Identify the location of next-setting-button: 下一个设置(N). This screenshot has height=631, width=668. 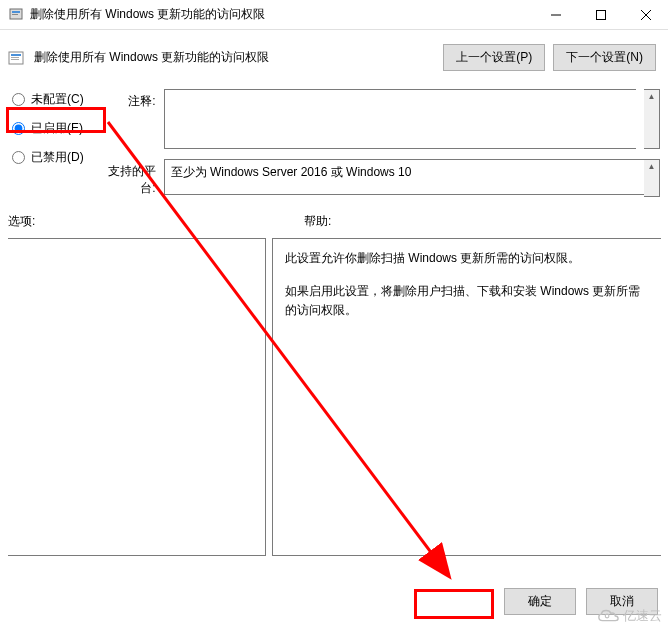
(604, 58).